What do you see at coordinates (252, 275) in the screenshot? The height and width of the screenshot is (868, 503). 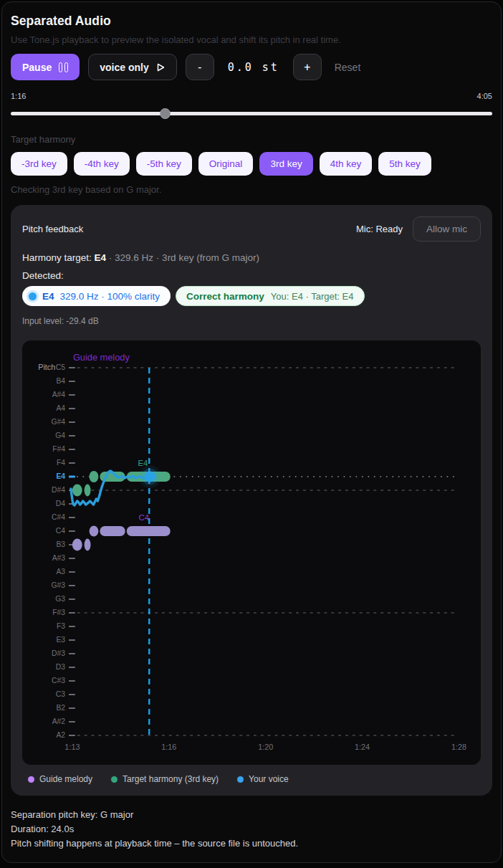 I see `detected-label: Detected:` at bounding box center [252, 275].